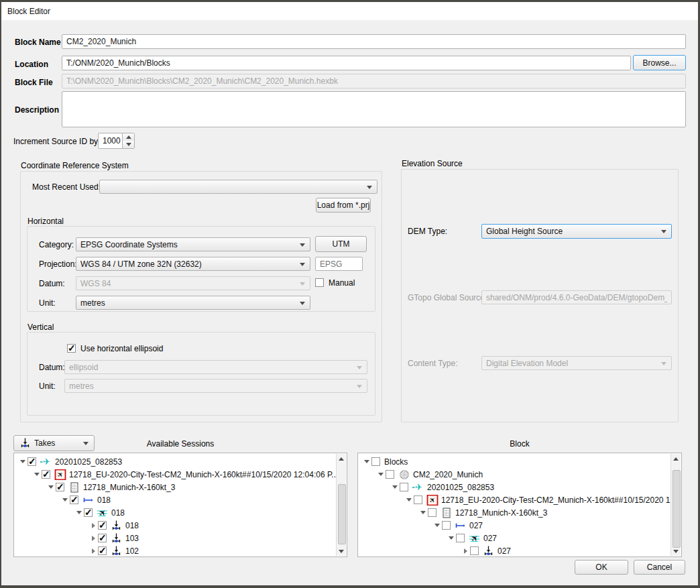 The image size is (700, 588). What do you see at coordinates (132, 538) in the screenshot?
I see `tree-item-label: 103` at bounding box center [132, 538].